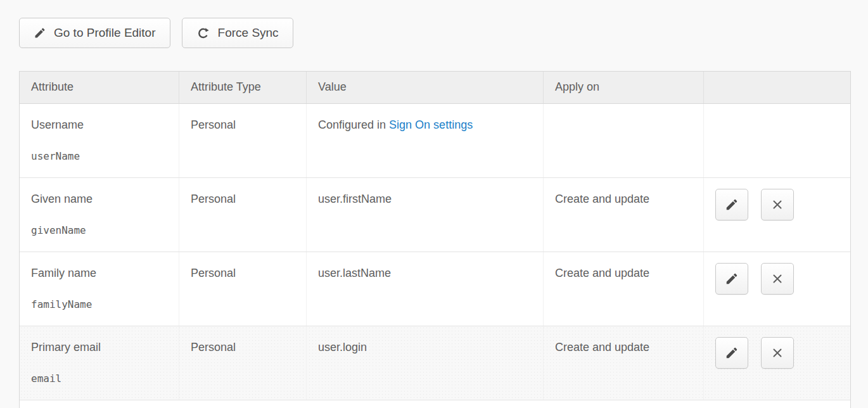 Image resolution: width=868 pixels, height=408 pixels. Describe the element at coordinates (777, 87) in the screenshot. I see `column-header-actions` at that location.